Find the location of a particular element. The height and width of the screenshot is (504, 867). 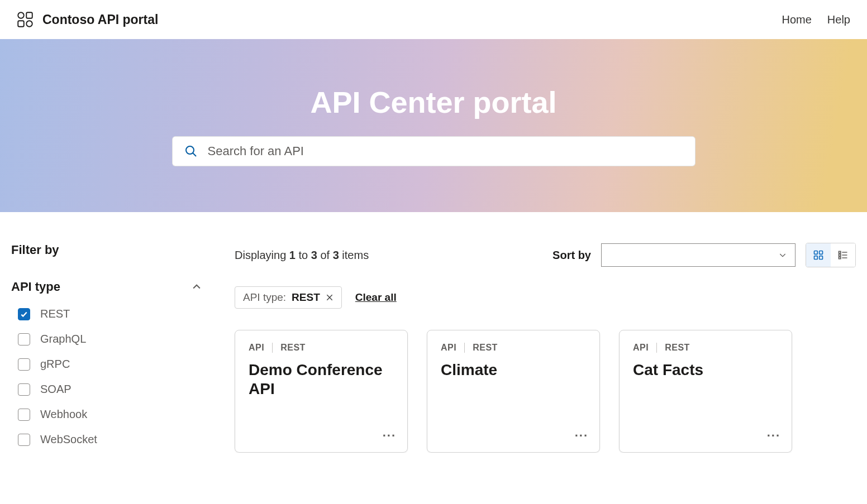

api-card: APIREST Cat Facts ··· is located at coordinates (706, 391).